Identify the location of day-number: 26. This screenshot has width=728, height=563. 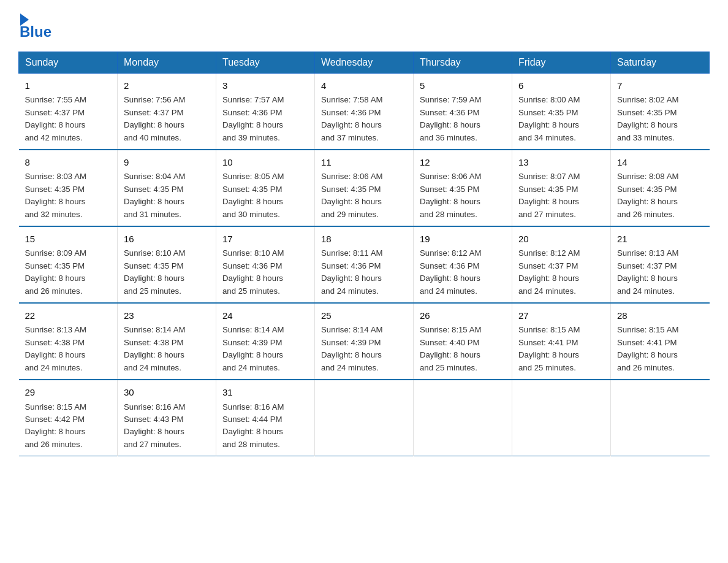
(463, 315).